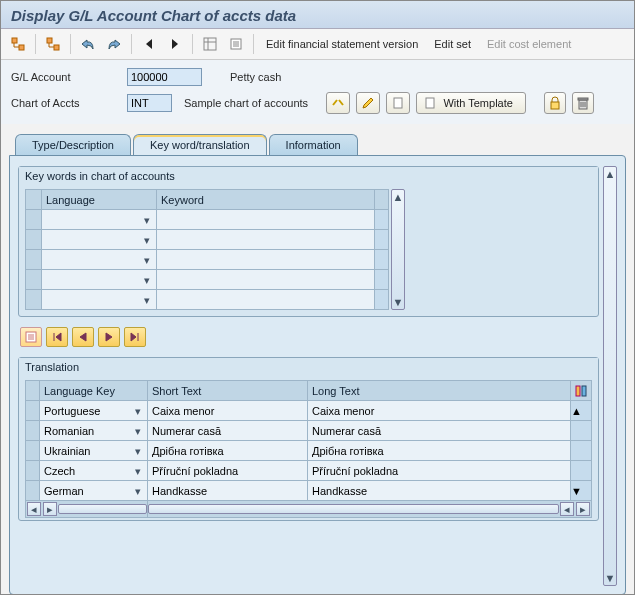 The image size is (635, 595). Describe the element at coordinates (50, 509) in the screenshot. I see `hscroll-right-icon: ▸` at that location.